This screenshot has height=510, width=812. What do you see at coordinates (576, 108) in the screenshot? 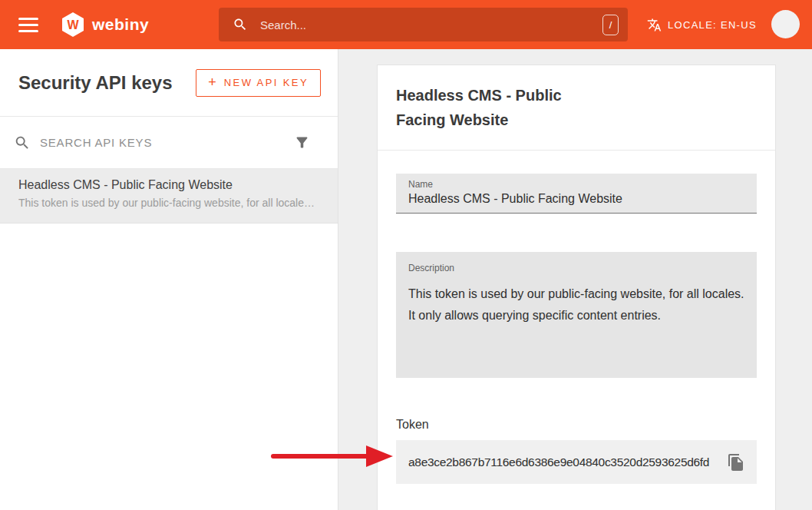
I see `detail-card-header: Headless CMS - Public Facing Website` at bounding box center [576, 108].